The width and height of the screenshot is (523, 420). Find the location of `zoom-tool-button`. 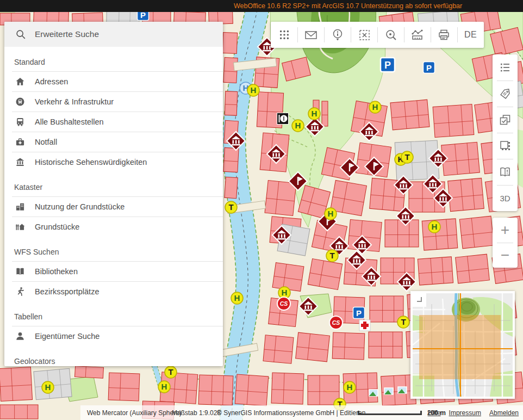

zoom-tool-button is located at coordinates (390, 35).